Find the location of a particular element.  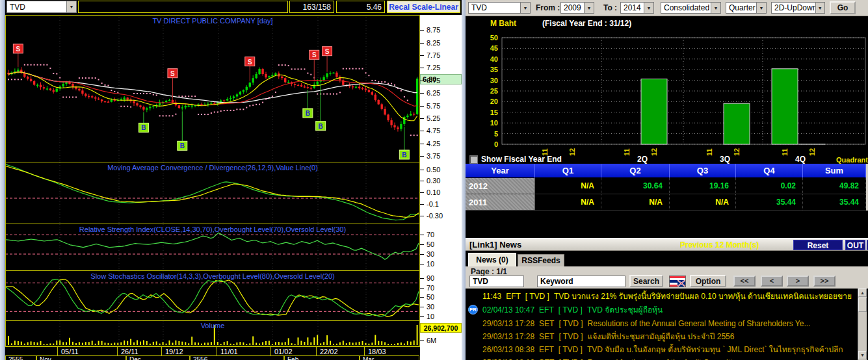

news-scrollbar: ▲ ▼ is located at coordinates (862, 324).